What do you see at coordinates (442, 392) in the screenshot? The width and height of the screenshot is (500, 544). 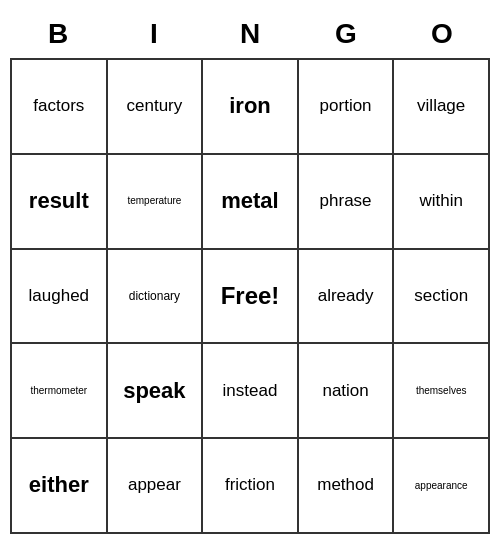 I see `bingo-cell-r3-c4: themselves` at bounding box center [442, 392].